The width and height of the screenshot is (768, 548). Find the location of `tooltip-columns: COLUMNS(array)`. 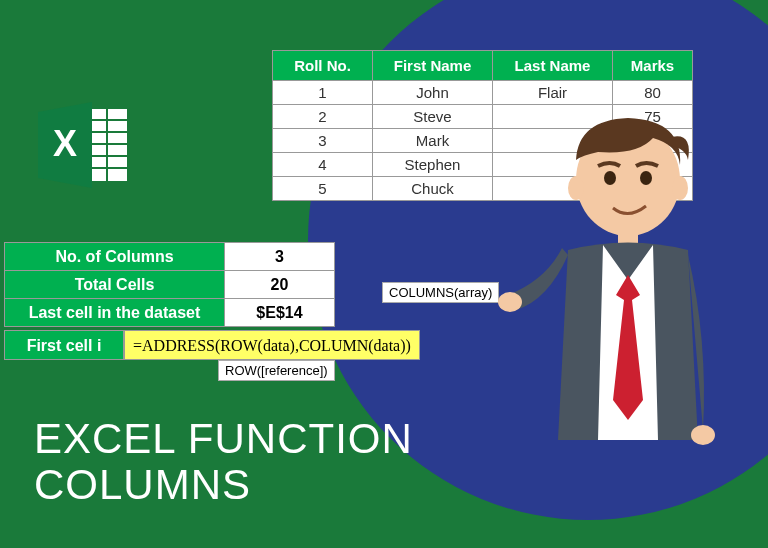

tooltip-columns: COLUMNS(array) is located at coordinates (440, 292).